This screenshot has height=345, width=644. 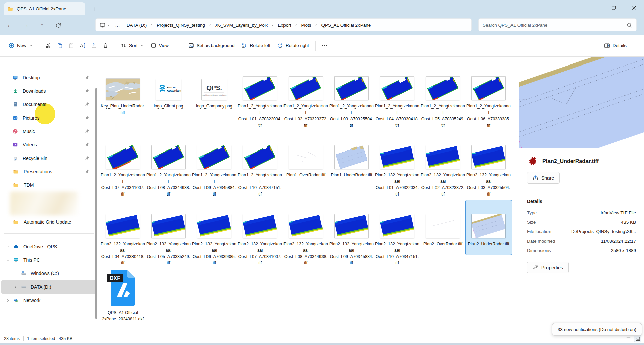 What do you see at coordinates (346, 25) in the screenshot?
I see `breadcrumb-item: QPS_A1 Official 2xPane` at bounding box center [346, 25].